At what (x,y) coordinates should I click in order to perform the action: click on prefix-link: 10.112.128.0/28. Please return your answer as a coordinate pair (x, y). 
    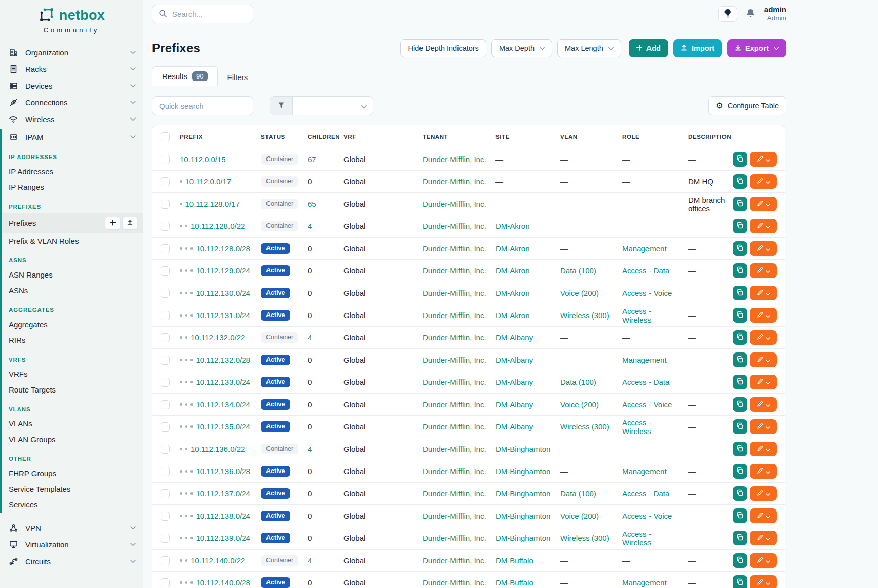
    Looking at the image, I should click on (223, 248).